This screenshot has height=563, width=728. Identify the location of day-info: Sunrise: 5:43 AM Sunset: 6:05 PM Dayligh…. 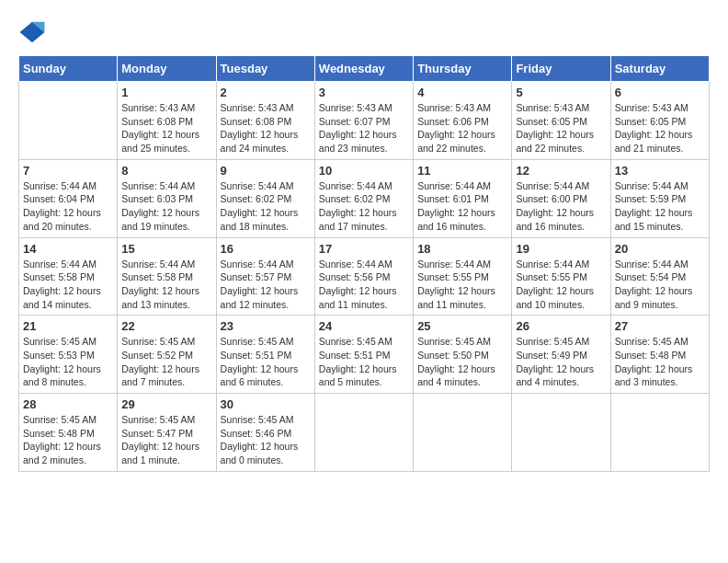
(561, 129).